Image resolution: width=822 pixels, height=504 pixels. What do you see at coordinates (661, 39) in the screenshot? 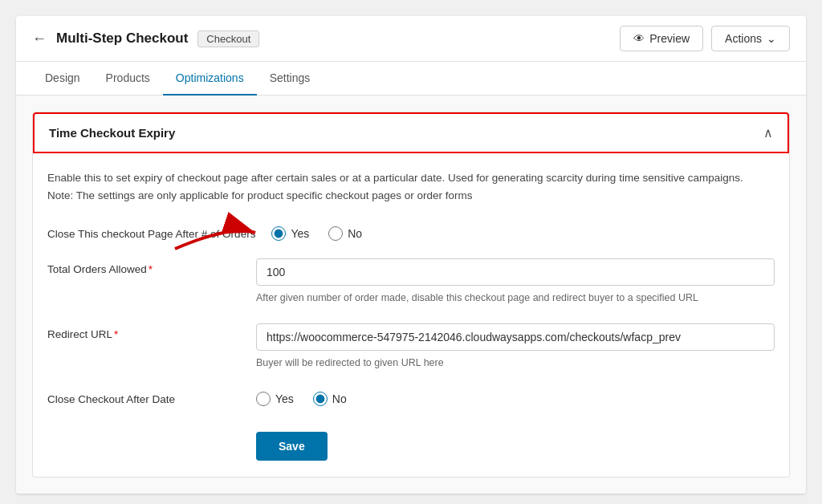
I see `preview-button: 👁 Preview` at bounding box center [661, 39].